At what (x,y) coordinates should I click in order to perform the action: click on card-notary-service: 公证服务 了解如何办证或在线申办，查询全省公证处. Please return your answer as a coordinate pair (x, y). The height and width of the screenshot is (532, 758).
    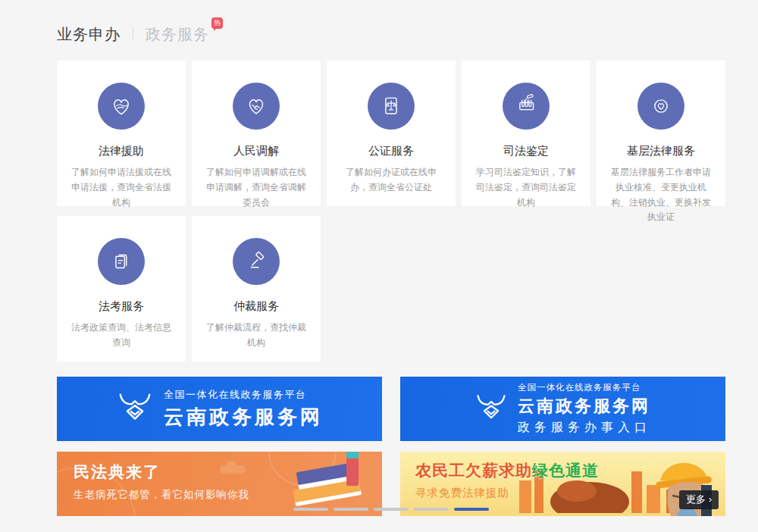
    Looking at the image, I should click on (391, 133).